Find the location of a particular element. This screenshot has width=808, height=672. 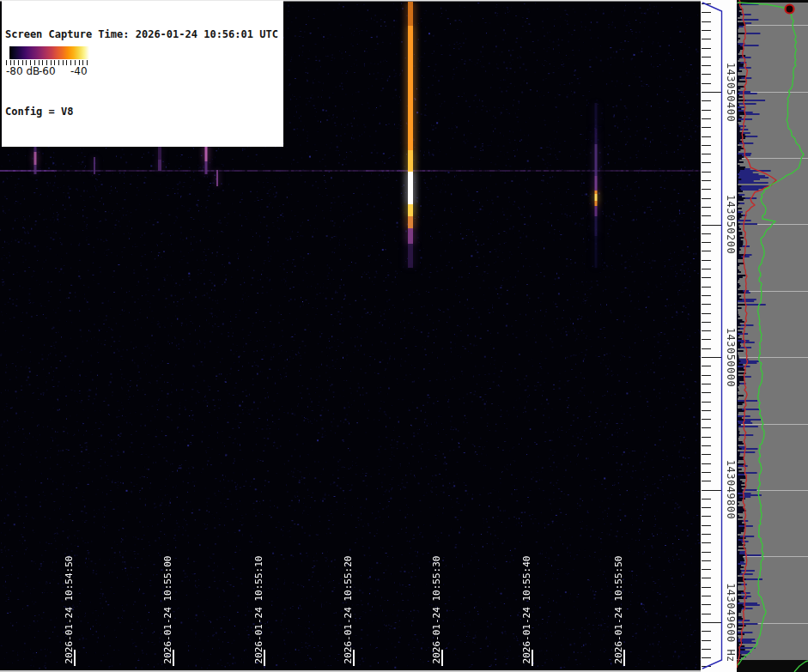

freq-axis-label: 143049600 Hz is located at coordinates (730, 613).